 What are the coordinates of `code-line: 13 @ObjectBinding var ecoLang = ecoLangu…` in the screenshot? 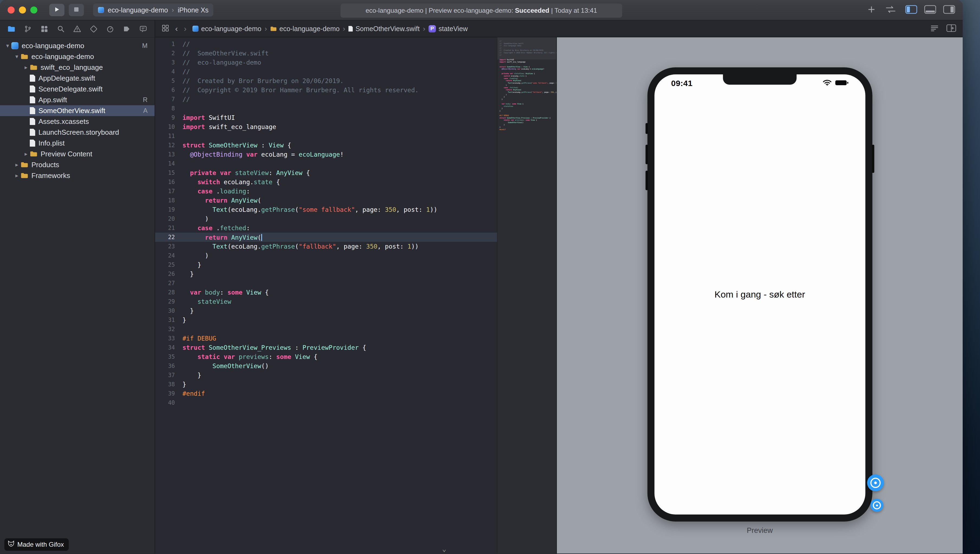 It's located at (326, 154).